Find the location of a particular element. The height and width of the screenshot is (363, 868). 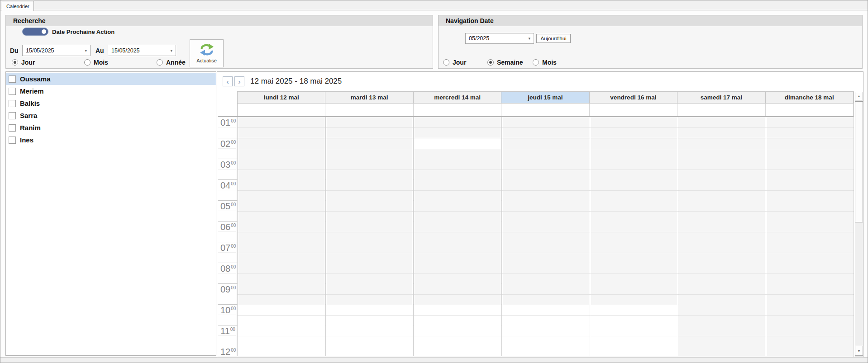

day-header-4: vendredi 16 mai is located at coordinates (634, 98).